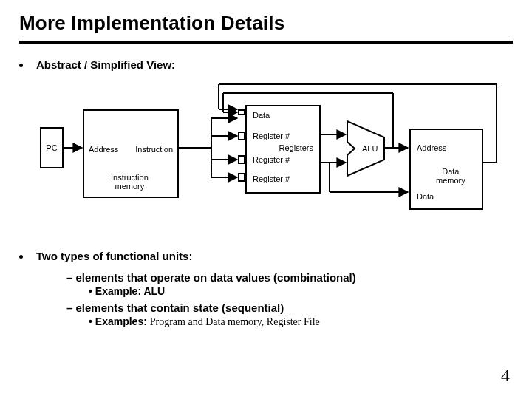 The height and width of the screenshot is (399, 532). I want to click on pc-block: PC, so click(52, 148).